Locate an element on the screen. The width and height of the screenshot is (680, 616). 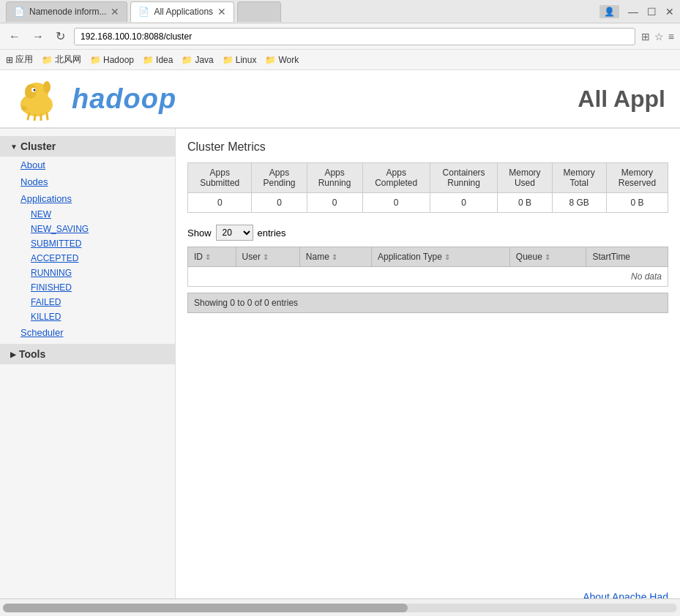
bookmark-idea-label: Idea is located at coordinates (164, 60).